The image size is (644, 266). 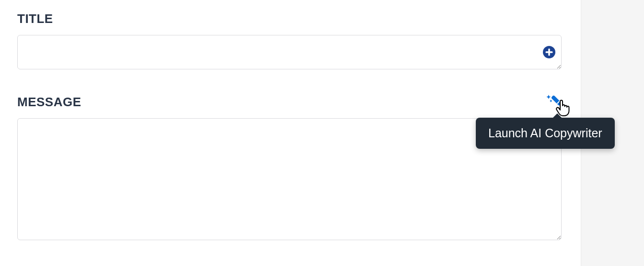 I want to click on title-field-wrapper, so click(x=290, y=53).